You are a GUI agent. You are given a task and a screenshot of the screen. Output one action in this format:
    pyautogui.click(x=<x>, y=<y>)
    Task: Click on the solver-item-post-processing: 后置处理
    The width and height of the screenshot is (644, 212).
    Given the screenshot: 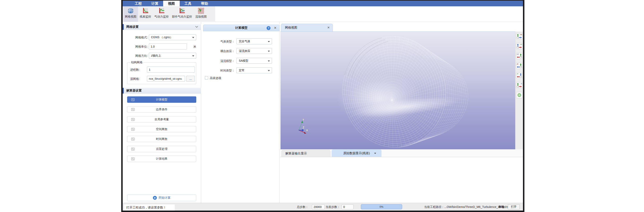 What is the action you would take?
    pyautogui.click(x=162, y=149)
    